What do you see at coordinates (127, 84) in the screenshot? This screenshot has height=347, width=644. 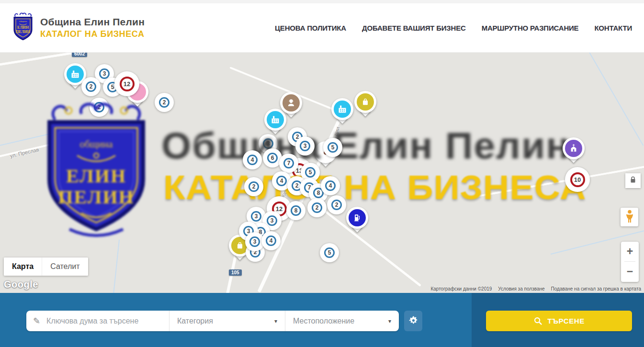 I see `cluster-marker: 12` at bounding box center [127, 84].